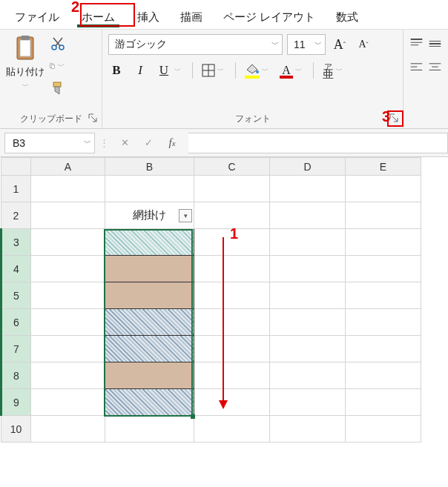 The image size is (448, 487). Describe the element at coordinates (308, 216) in the screenshot. I see `cell-D2` at that location.